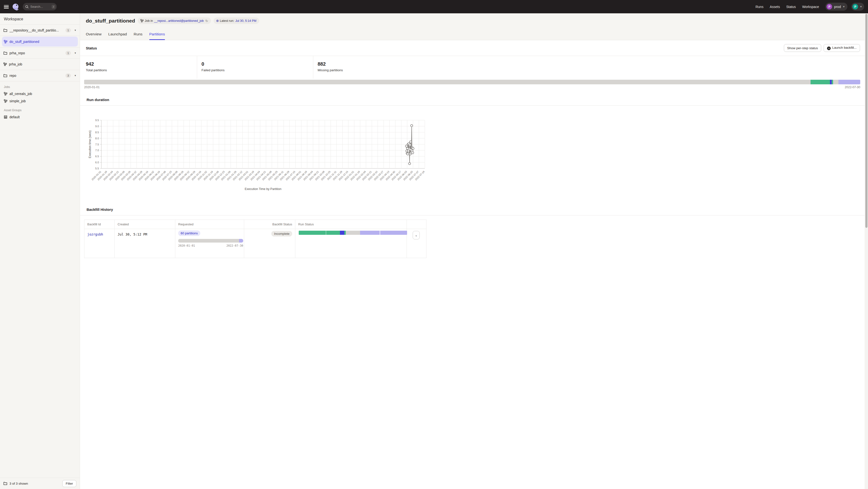 This screenshot has width=868, height=489. What do you see at coordinates (351, 224) in the screenshot?
I see `column-header-run-status: Run Status` at bounding box center [351, 224].